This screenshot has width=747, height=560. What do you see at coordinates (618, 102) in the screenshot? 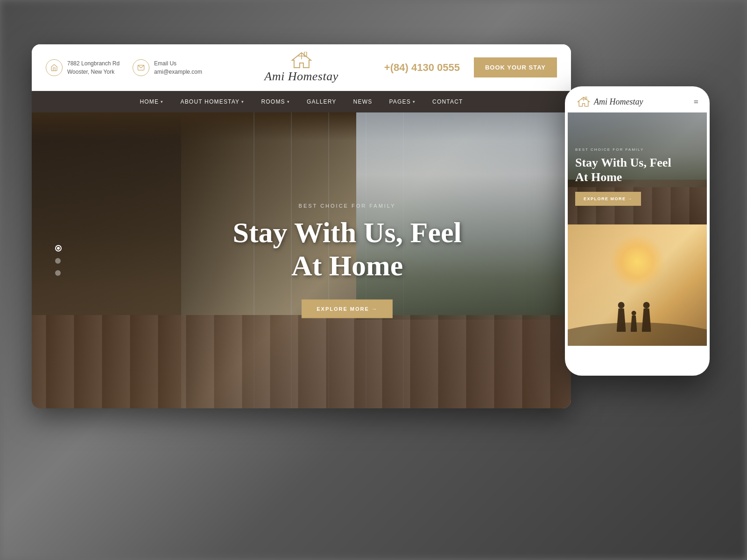
I see `mobile-logo-text: Ami Homestay` at bounding box center [618, 102].